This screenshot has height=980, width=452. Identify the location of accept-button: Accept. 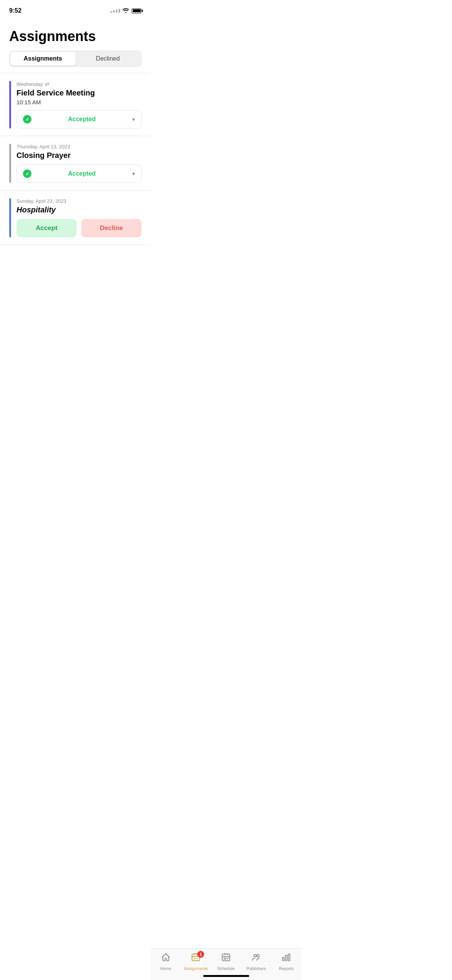
(47, 228).